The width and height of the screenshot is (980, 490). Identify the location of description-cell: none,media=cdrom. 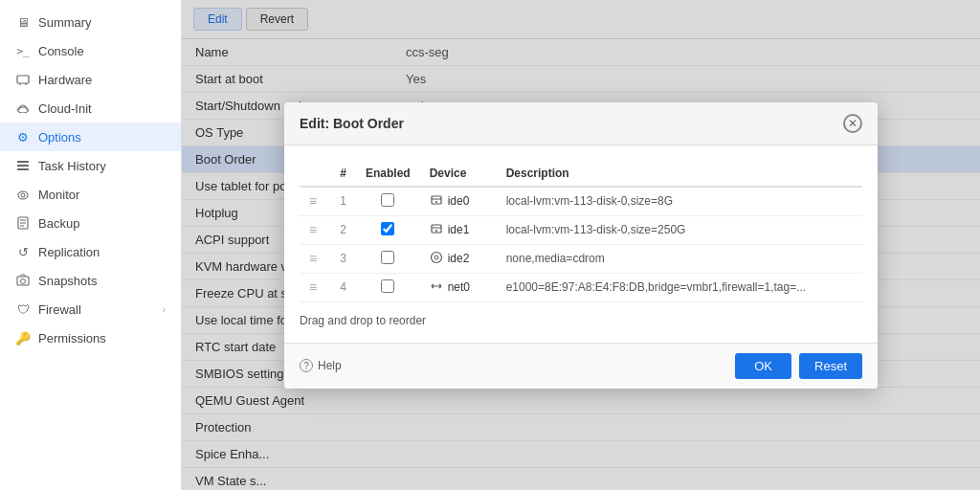
(679, 258).